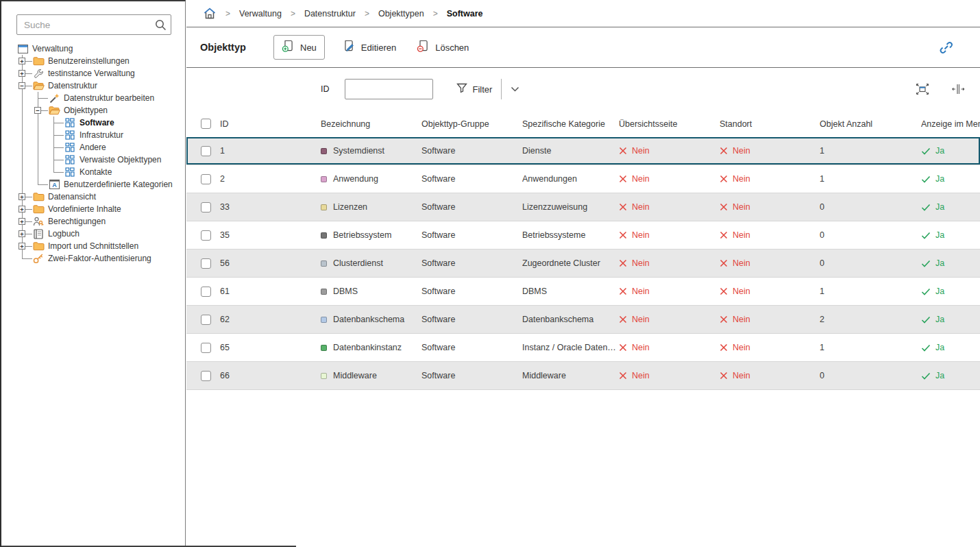 Image resolution: width=980 pixels, height=547 pixels. Describe the element at coordinates (101, 86) in the screenshot. I see `tree-item-datenstruktur: −Datenstruktur` at that location.